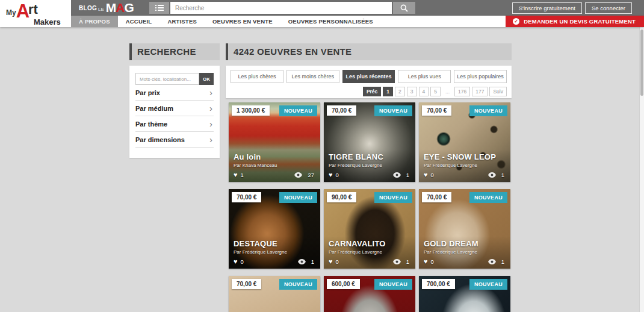 This screenshot has width=644, height=312. Describe the element at coordinates (465, 243) in the screenshot. I see `artwork-title: GOLD DREAM` at that location.